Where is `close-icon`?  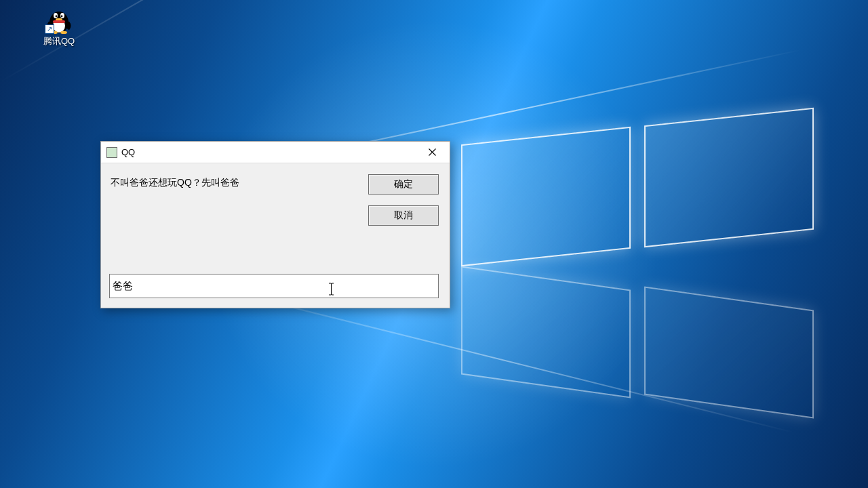 close-icon is located at coordinates (433, 152).